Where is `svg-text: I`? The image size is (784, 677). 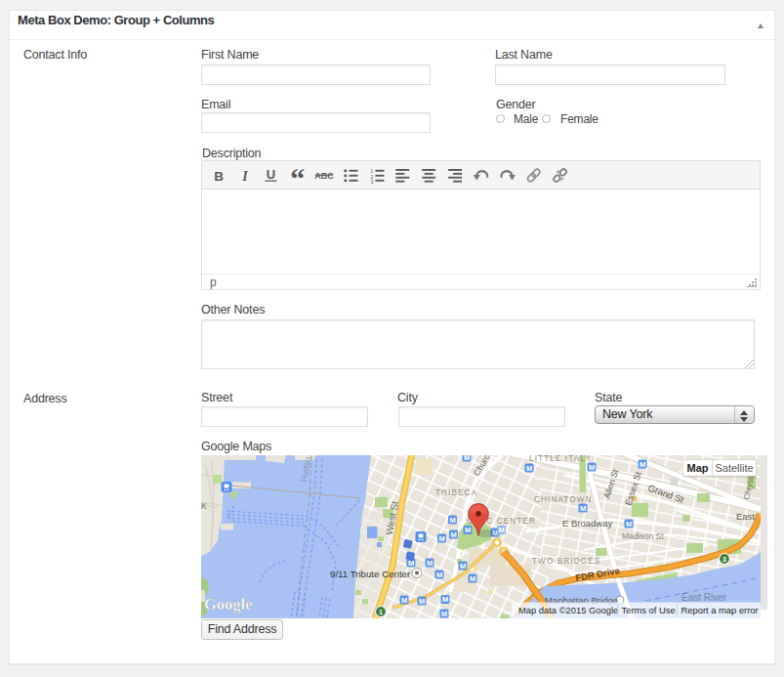 svg-text: I is located at coordinates (244, 176).